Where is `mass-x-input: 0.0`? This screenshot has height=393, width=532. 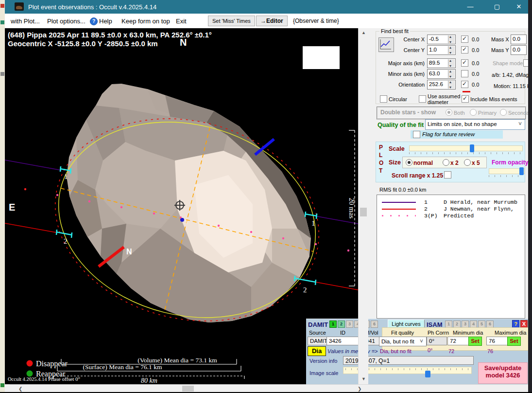 mass-x-input: 0.0 is located at coordinates (519, 39).